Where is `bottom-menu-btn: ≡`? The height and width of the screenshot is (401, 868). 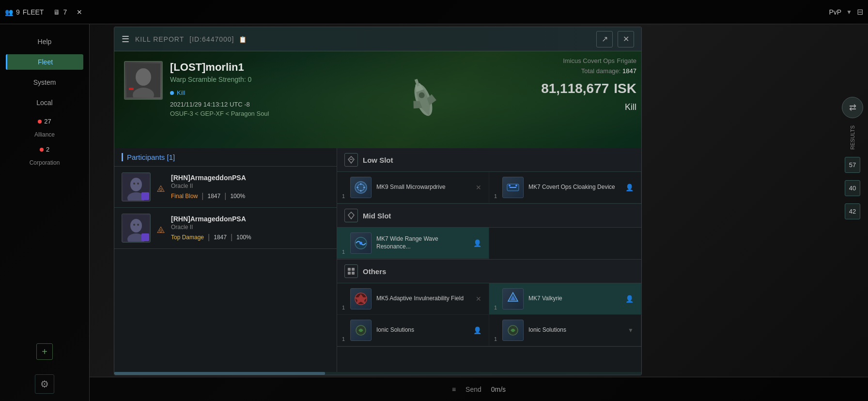
bottom-menu-btn: ≡ is located at coordinates (454, 389).